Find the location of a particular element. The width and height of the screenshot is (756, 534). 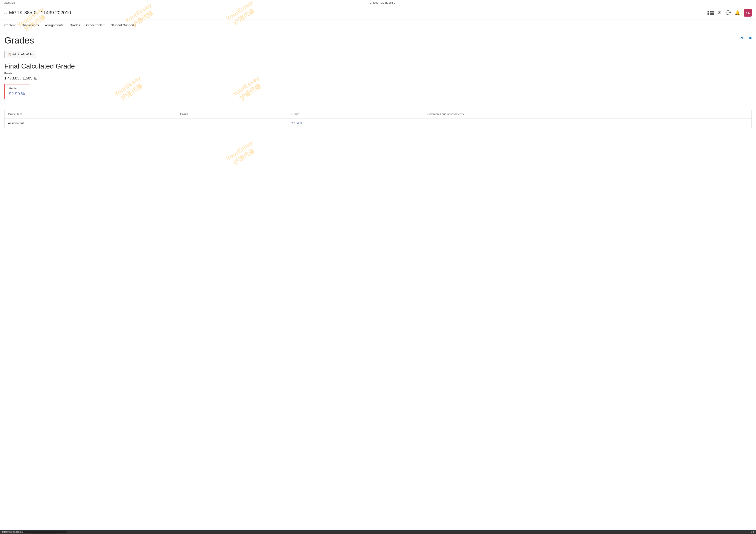

print-icon: 🖨 is located at coordinates (742, 38).